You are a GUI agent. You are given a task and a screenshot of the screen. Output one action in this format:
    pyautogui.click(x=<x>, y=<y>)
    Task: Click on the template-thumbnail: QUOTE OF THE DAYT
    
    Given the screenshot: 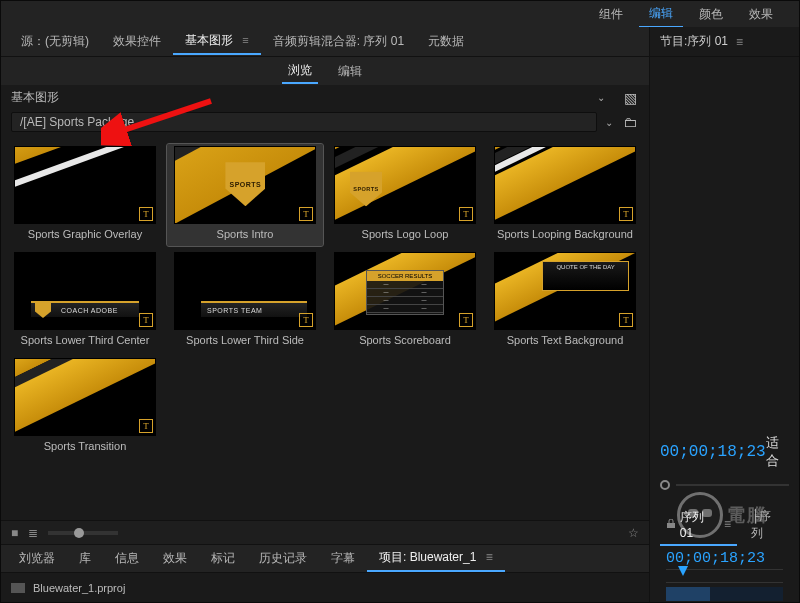 What is the action you would take?
    pyautogui.click(x=565, y=291)
    